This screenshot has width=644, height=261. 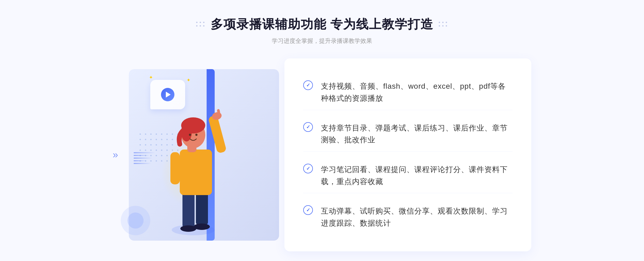 What do you see at coordinates (417, 176) in the screenshot?
I see `feature-text-3: 学习笔记回看、课程提问、课程评论打分、课件资料下载，重点内容收藏` at bounding box center [417, 176].